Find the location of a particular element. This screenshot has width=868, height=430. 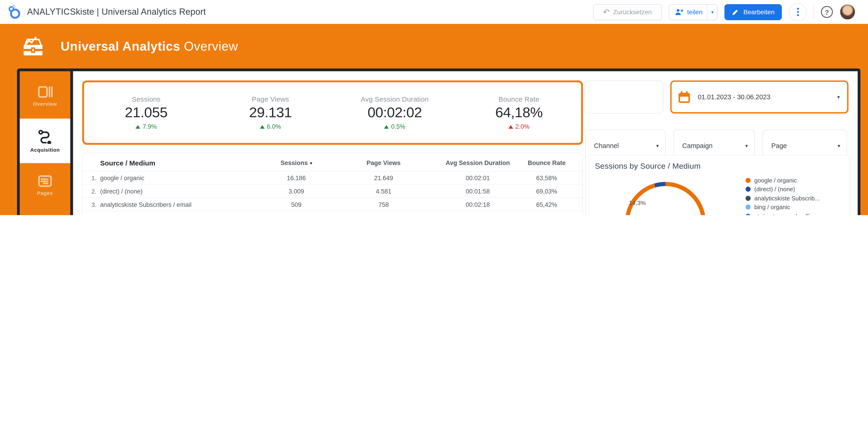

share-dropdown-caret: ▾ is located at coordinates (712, 12).